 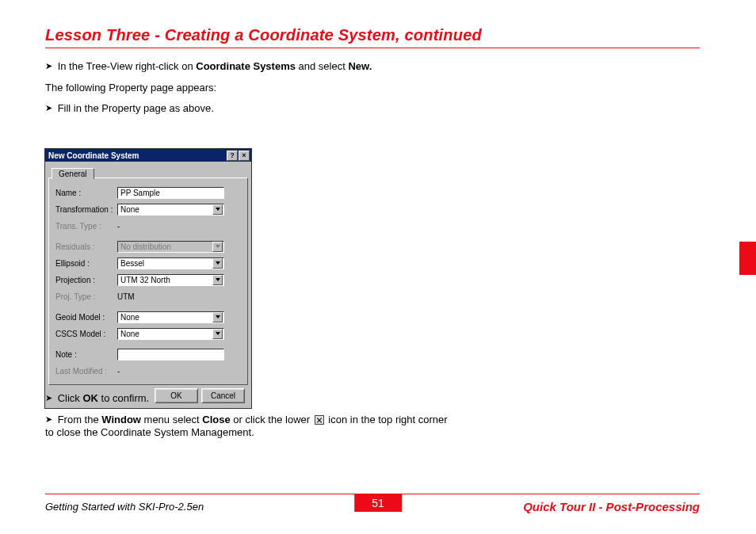 What do you see at coordinates (251, 109) in the screenshot?
I see `step-2: Fill in the Property page as above.` at bounding box center [251, 109].